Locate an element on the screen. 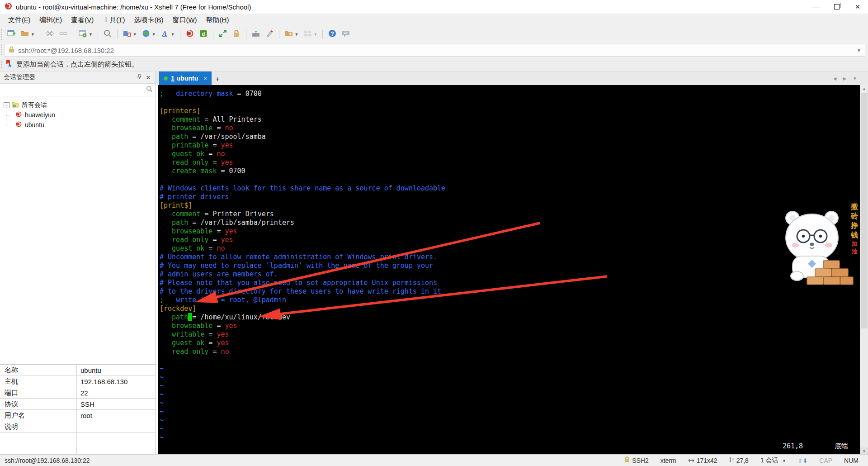 The image size is (868, 466). menu-item-help: 帮助(H) is located at coordinates (218, 20).